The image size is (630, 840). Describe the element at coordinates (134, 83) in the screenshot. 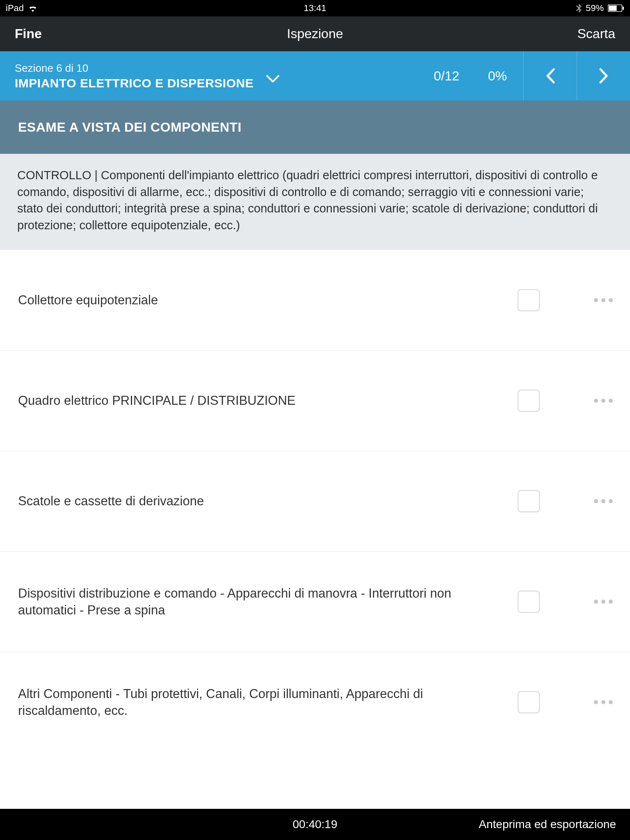

I see `section-title: IMPIANTO ELETTRICO E DISPERSIONE` at that location.